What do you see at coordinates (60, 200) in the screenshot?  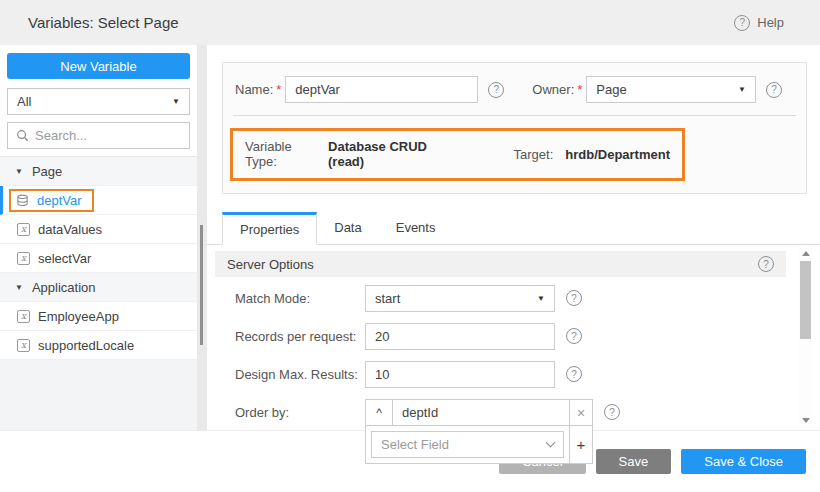 I see `sidebar-item-label: deptVar` at bounding box center [60, 200].